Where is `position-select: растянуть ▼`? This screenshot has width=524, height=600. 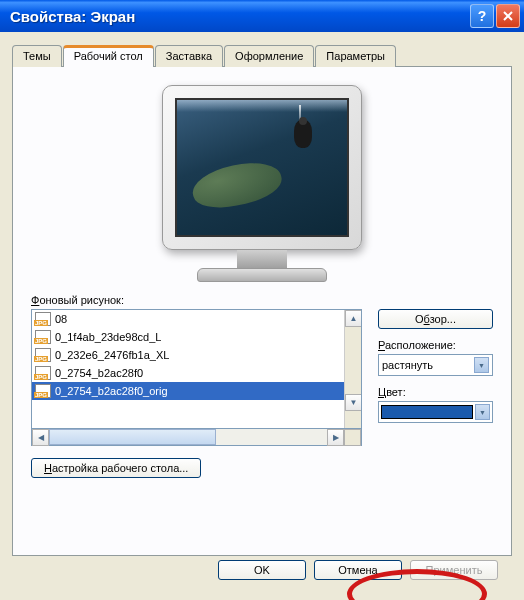
position-select: растянуть ▼ is located at coordinates (436, 365).